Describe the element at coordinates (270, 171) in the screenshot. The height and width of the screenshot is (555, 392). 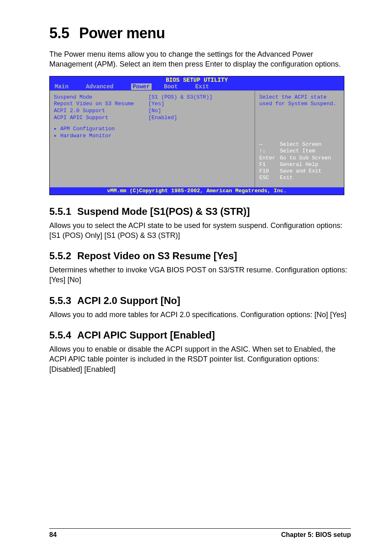
I see `hotkey-key: F10` at that location.